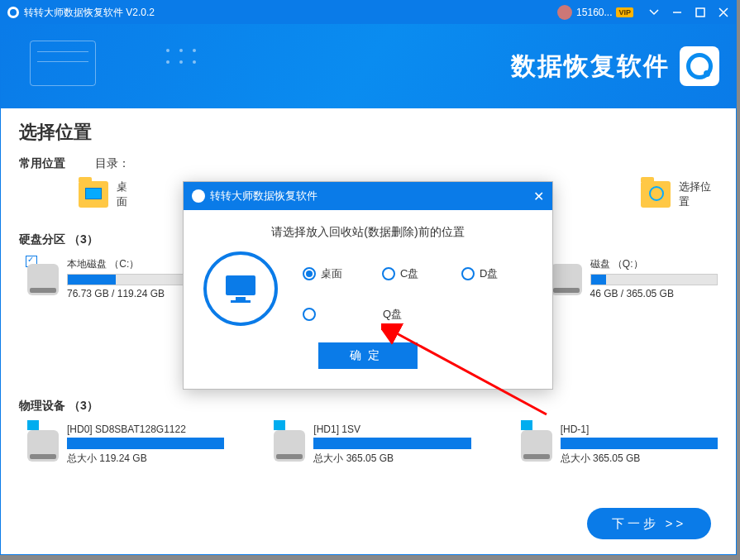 This screenshot has width=740, height=560. What do you see at coordinates (698, 194) in the screenshot?
I see `location-select-label: 选择位置` at bounding box center [698, 194].